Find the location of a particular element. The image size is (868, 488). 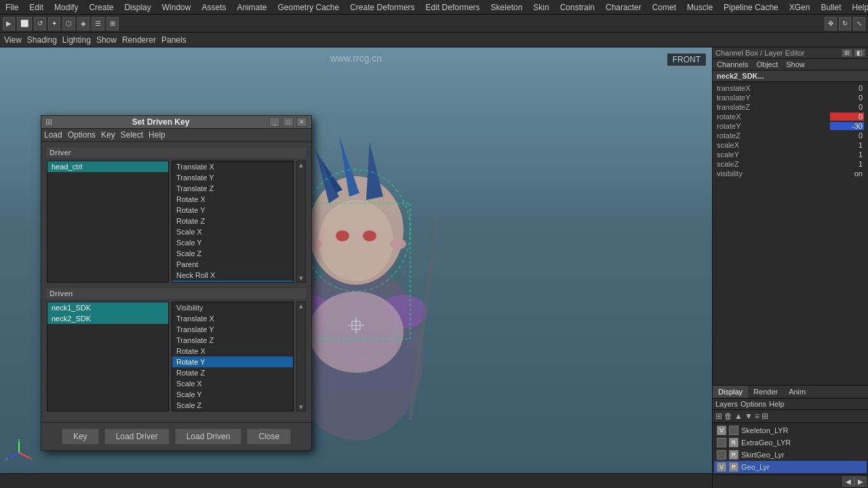

channel-attribute-row: rotateZ0 is located at coordinates (791, 136).